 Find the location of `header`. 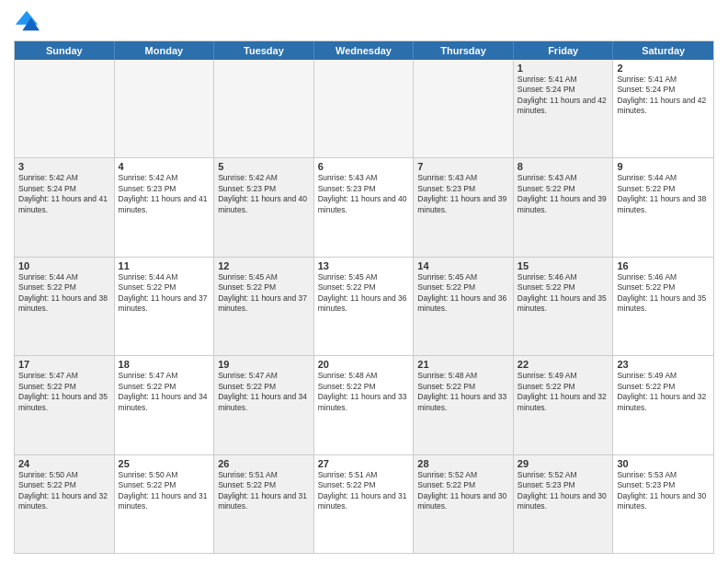

header is located at coordinates (364, 22).